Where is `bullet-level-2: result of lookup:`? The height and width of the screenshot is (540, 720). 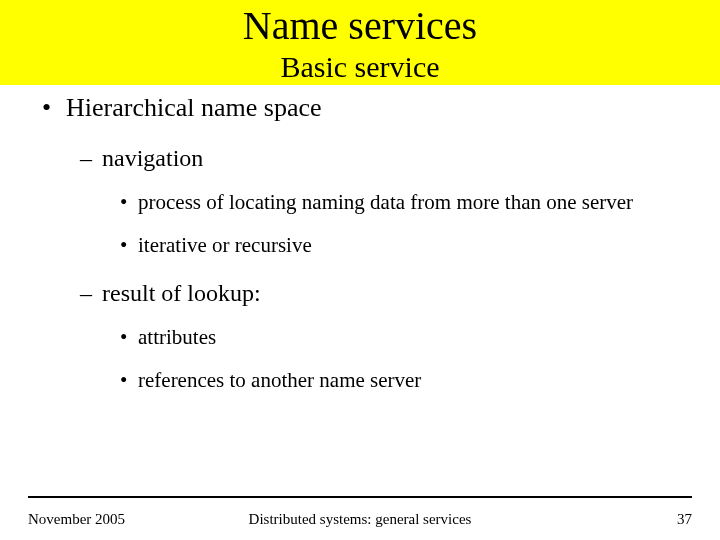 bullet-level-2: result of lookup: is located at coordinates (360, 294).